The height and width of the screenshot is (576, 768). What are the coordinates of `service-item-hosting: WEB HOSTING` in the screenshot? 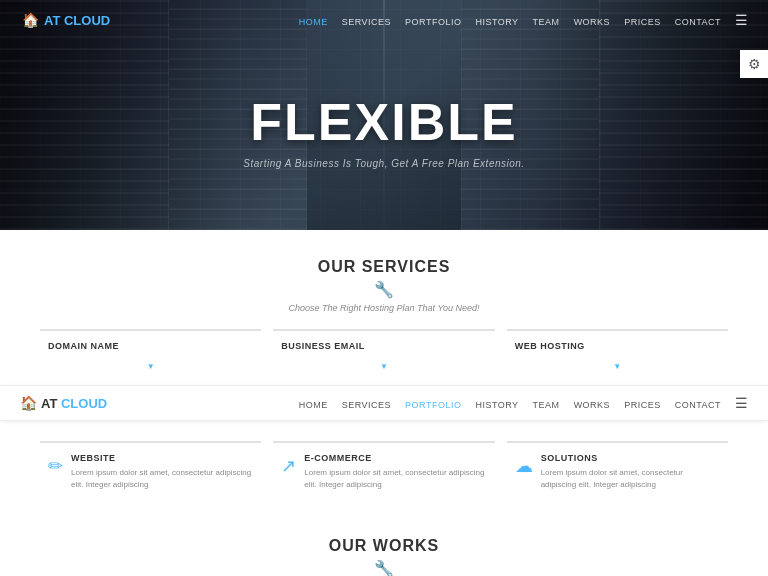 It's located at (618, 347).